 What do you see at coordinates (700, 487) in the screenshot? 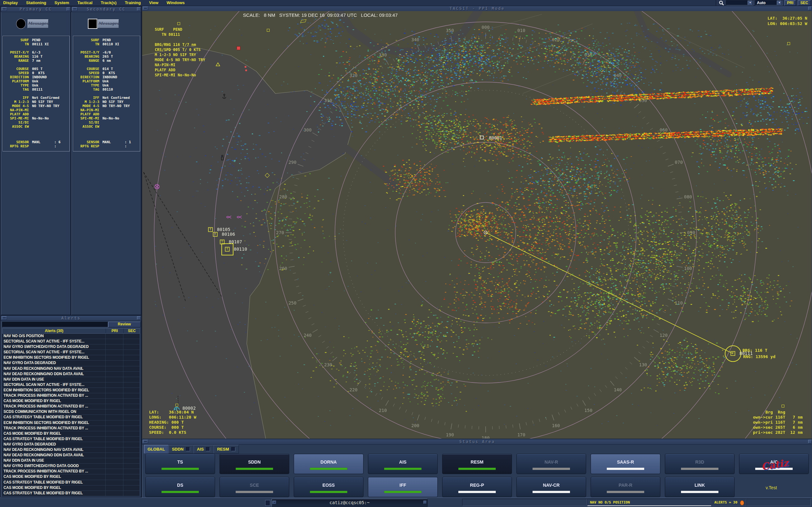
I see `status-button-link: LINK` at bounding box center [700, 487].